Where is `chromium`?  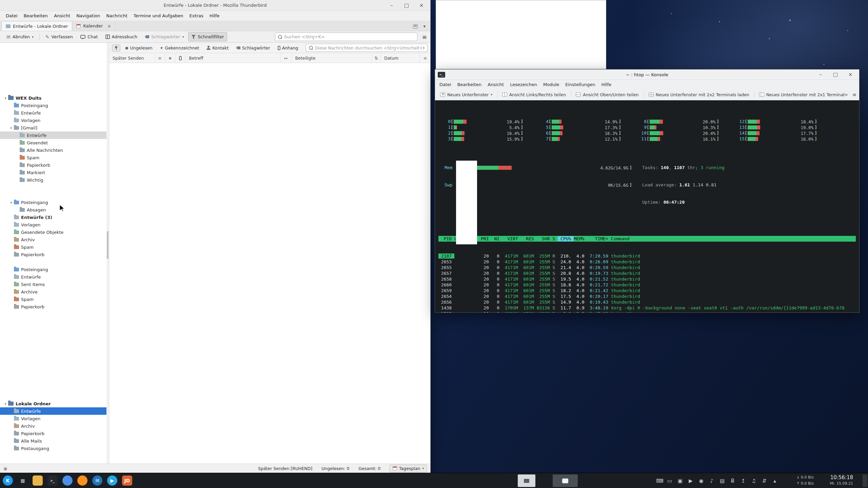
chromium is located at coordinates (67, 481).